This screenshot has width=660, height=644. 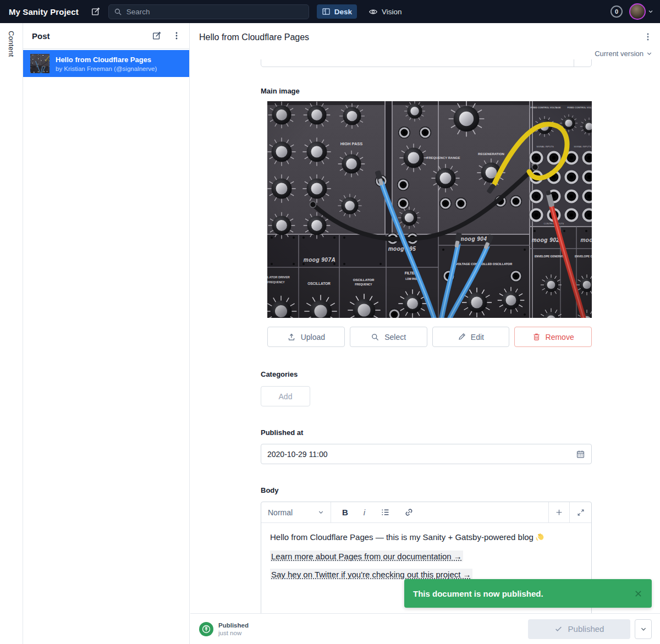 What do you see at coordinates (296, 513) in the screenshot?
I see `style-selector: Normal` at bounding box center [296, 513].